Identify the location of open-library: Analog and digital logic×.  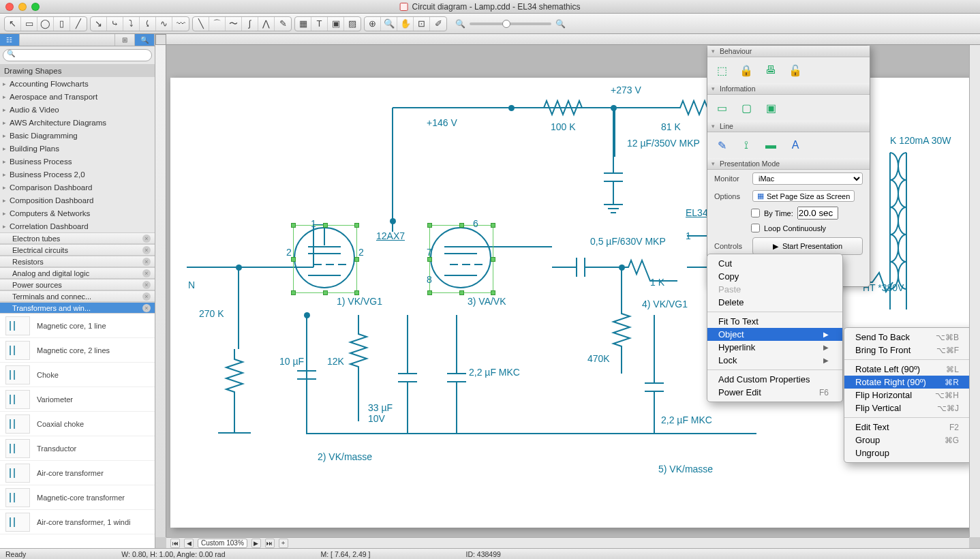
(78, 273).